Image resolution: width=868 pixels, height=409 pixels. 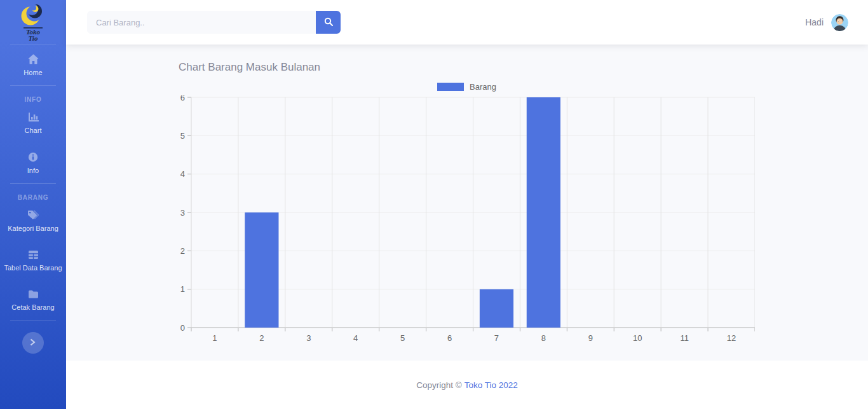 I want to click on sidebar-item-label: Cetak Barang, so click(x=33, y=308).